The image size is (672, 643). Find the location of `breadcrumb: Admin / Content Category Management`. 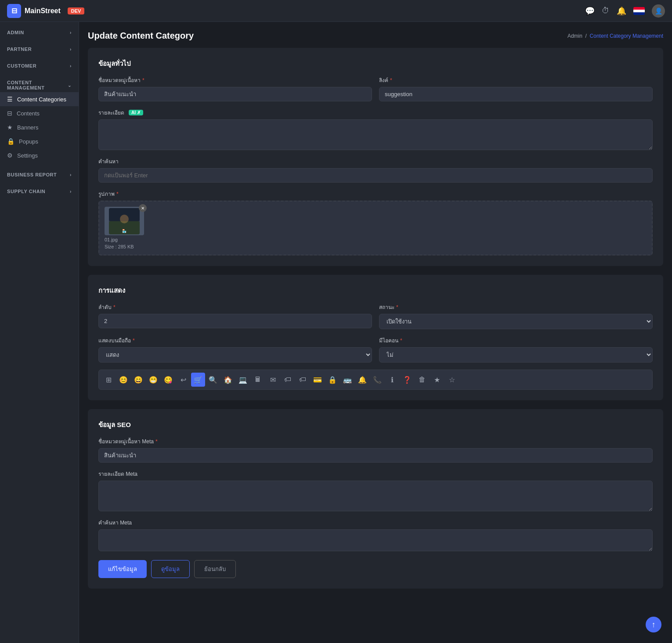

breadcrumb: Admin / Content Category Management is located at coordinates (615, 36).